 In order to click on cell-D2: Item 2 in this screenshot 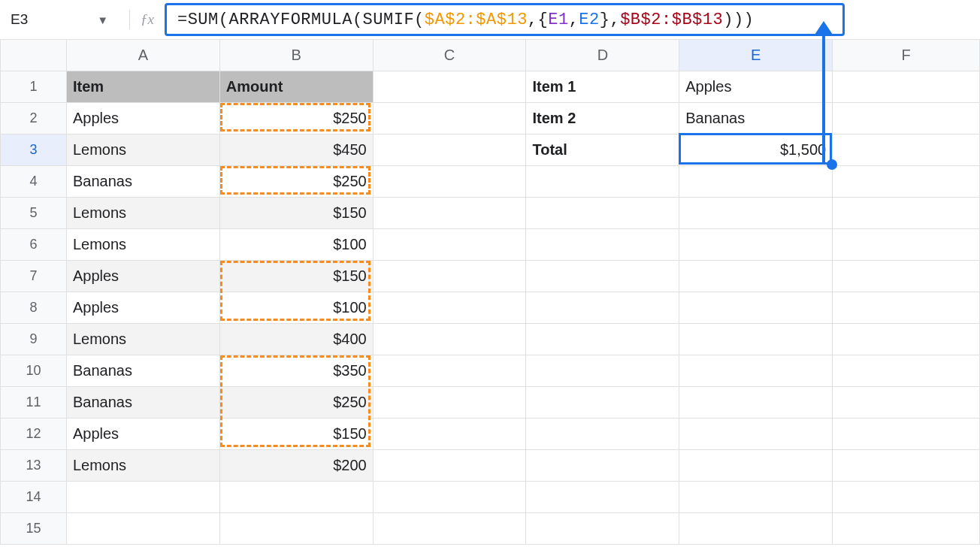, I will do `click(603, 119)`.